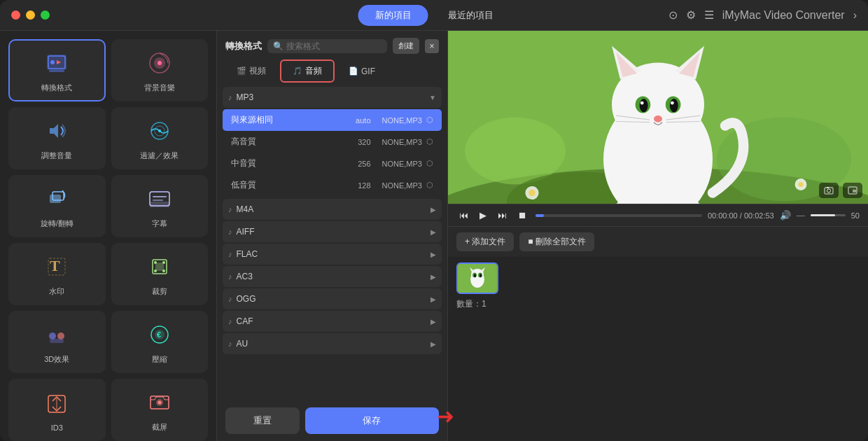  What do you see at coordinates (45, 15) in the screenshot?
I see `maximize-traffic-light` at bounding box center [45, 15].